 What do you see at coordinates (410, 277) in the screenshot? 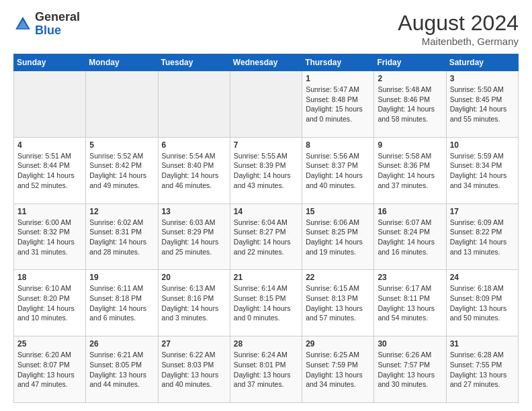
I see `day-number: 23` at bounding box center [410, 277].